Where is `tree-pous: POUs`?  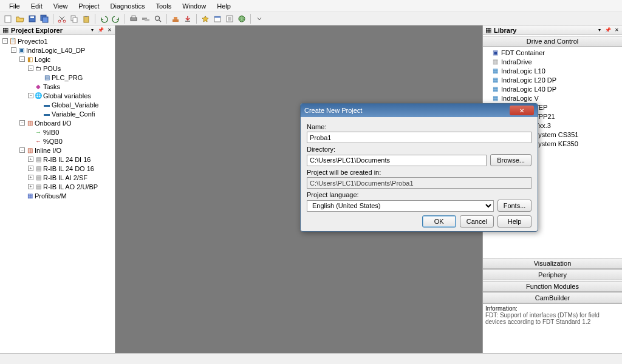 tree-pous: POUs is located at coordinates (52, 69).